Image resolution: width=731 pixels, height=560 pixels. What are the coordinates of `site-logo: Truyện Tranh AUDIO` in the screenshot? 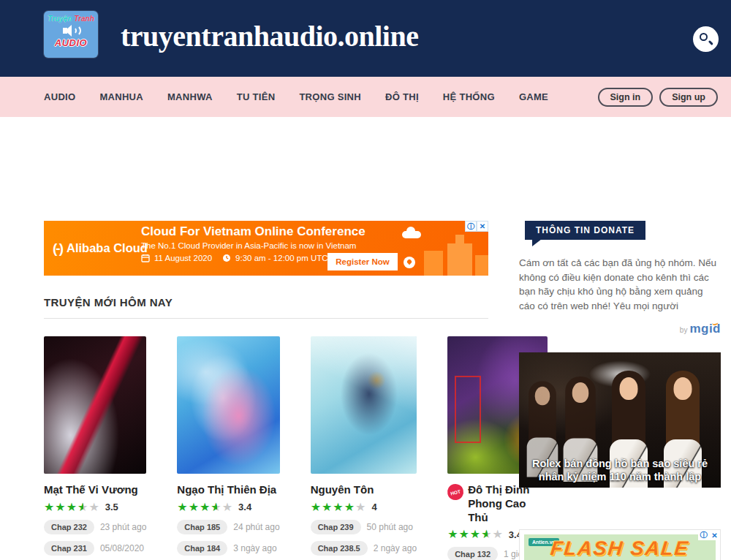 It's located at (71, 34).